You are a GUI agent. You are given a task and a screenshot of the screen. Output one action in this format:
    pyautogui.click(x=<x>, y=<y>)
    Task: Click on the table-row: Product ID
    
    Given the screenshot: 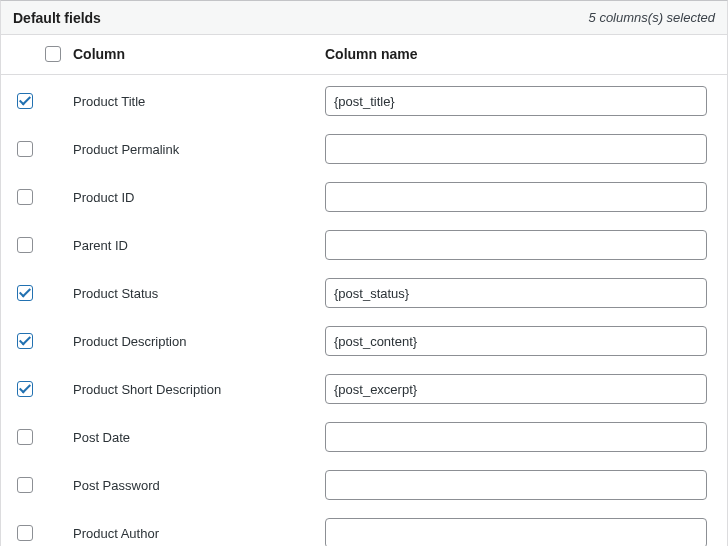 What is the action you would take?
    pyautogui.click(x=364, y=197)
    